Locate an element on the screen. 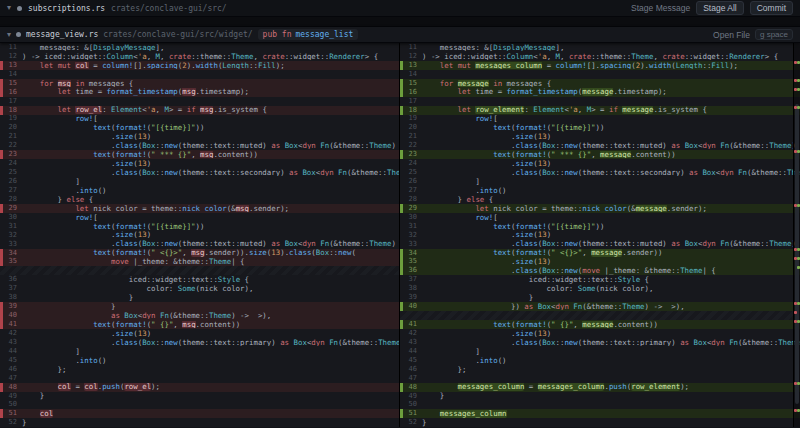  scrollbar is located at coordinates (796, 235).